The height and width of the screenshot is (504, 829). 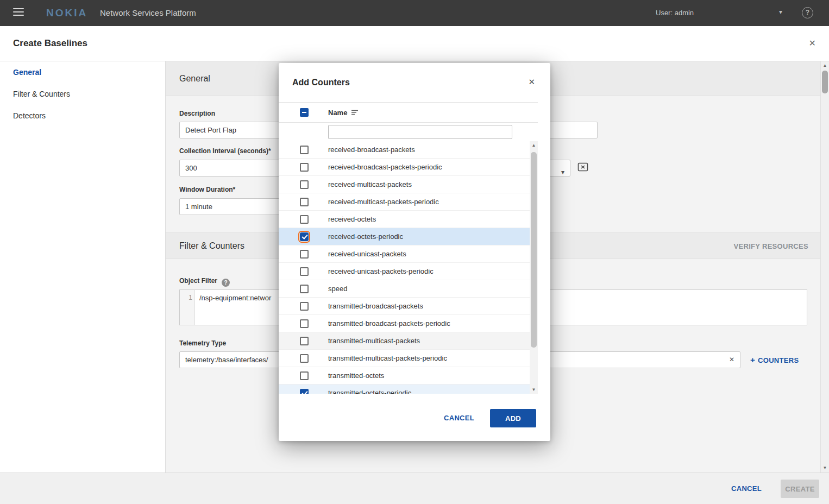 What do you see at coordinates (225, 151) in the screenshot?
I see `collection-interval-label: Collection Interval (seconds)*` at bounding box center [225, 151].